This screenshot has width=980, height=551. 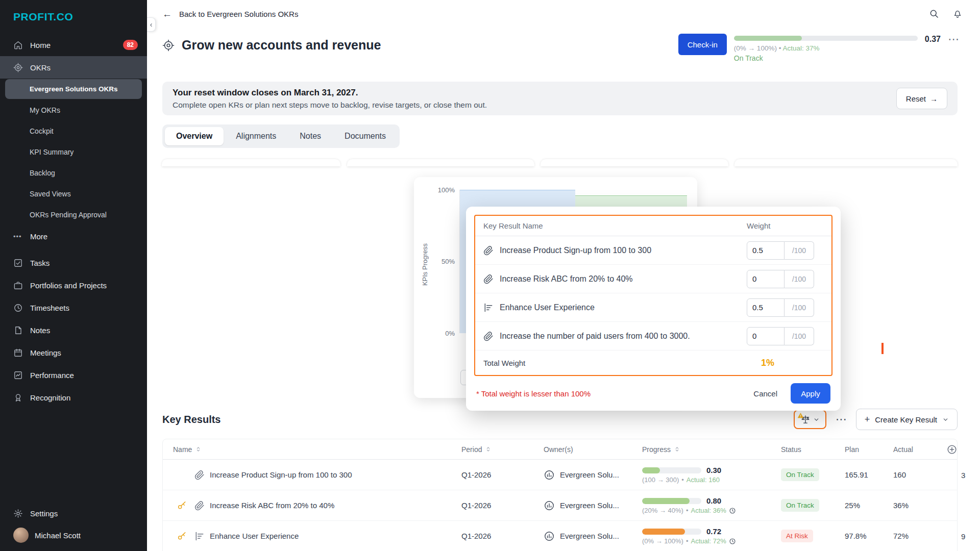 I want to click on apply-button: Apply, so click(x=811, y=393).